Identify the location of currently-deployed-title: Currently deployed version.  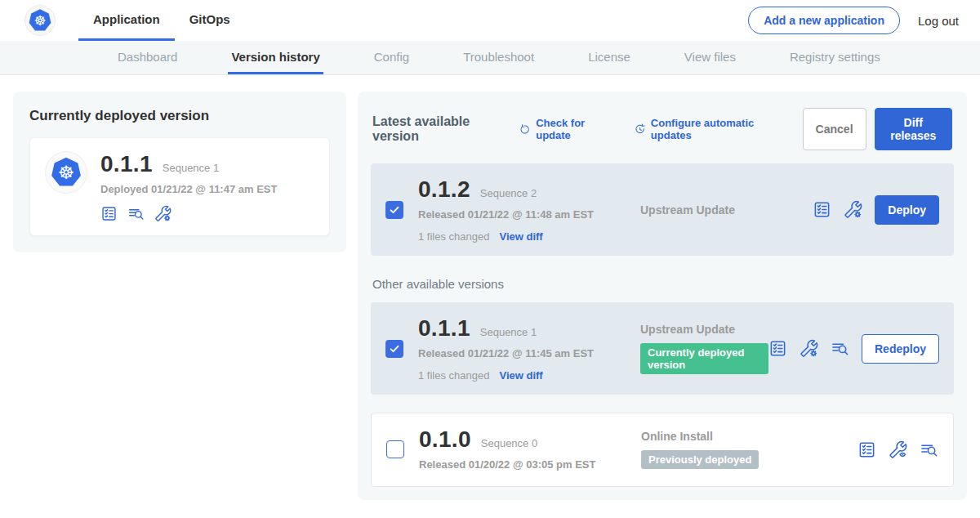
(180, 116).